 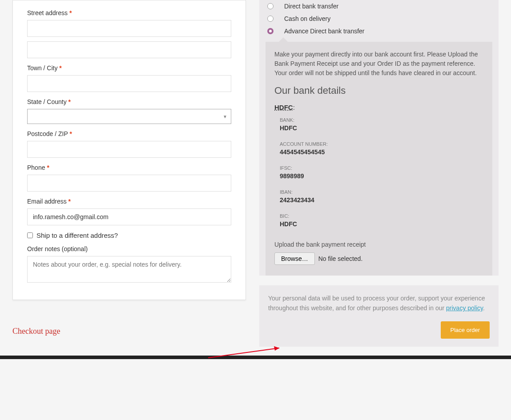 What do you see at coordinates (382, 200) in the screenshot?
I see `bank-field-value: 2423423434` at bounding box center [382, 200].